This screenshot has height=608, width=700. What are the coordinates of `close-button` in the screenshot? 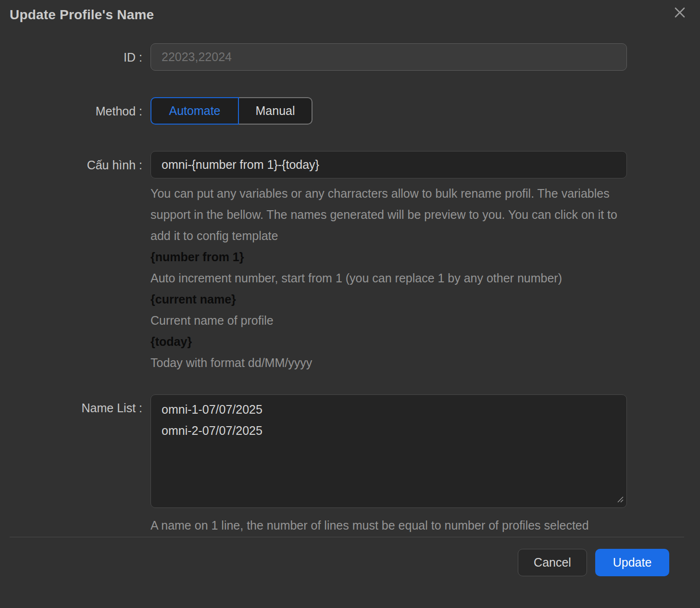 It's located at (680, 13).